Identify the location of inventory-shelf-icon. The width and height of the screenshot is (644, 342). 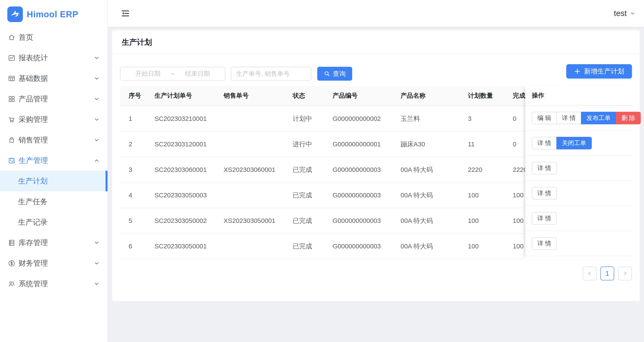
(12, 243).